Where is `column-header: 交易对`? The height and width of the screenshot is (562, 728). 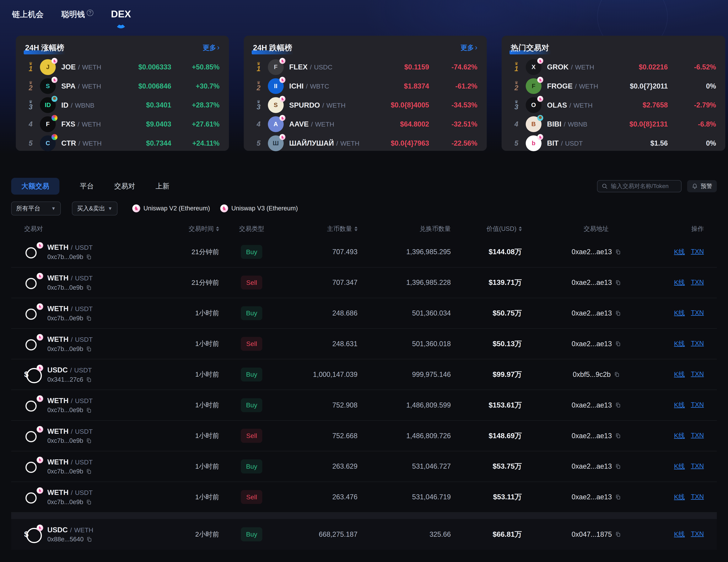
column-header: 交易对 is located at coordinates (94, 229).